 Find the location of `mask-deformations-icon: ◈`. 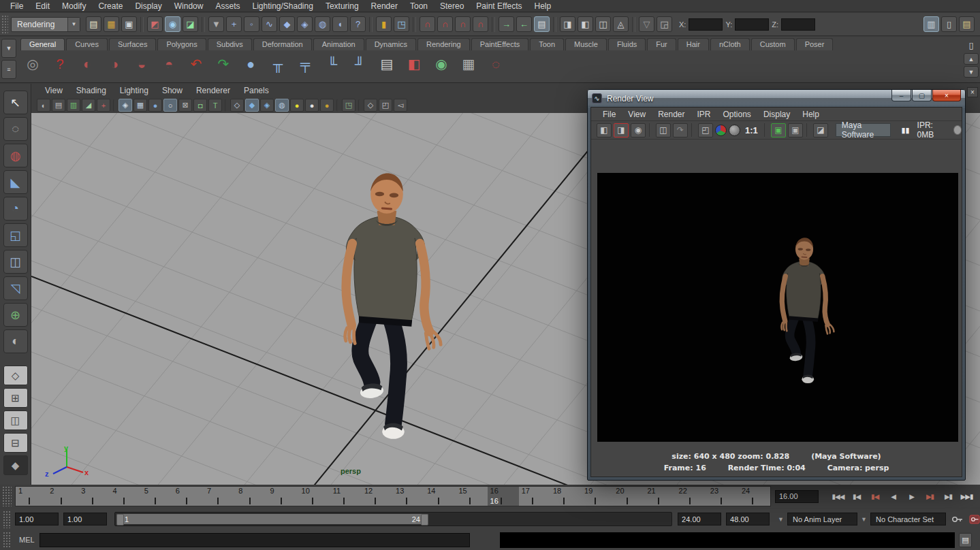

mask-deformations-icon: ◈ is located at coordinates (305, 25).